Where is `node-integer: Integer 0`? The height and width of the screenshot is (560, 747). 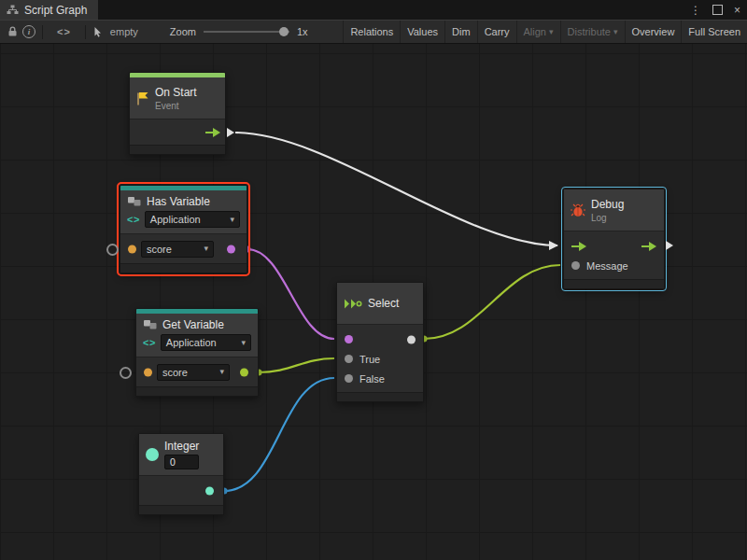
node-integer: Integer 0 is located at coordinates (181, 474).